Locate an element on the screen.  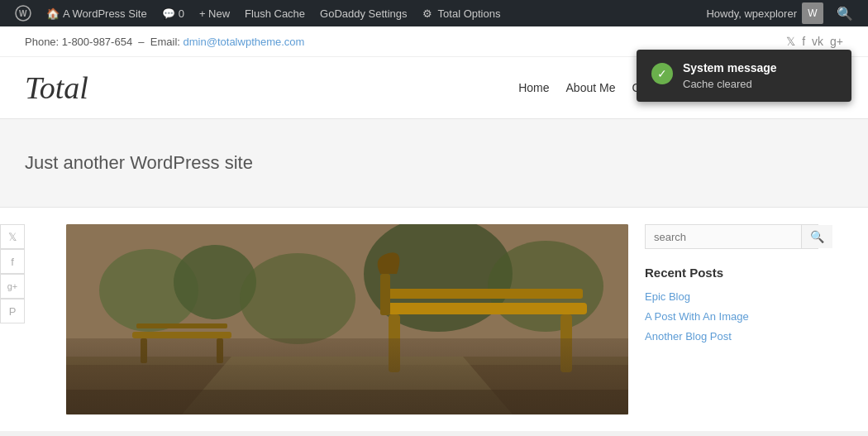
googleplus-icon: g+ is located at coordinates (837, 41).